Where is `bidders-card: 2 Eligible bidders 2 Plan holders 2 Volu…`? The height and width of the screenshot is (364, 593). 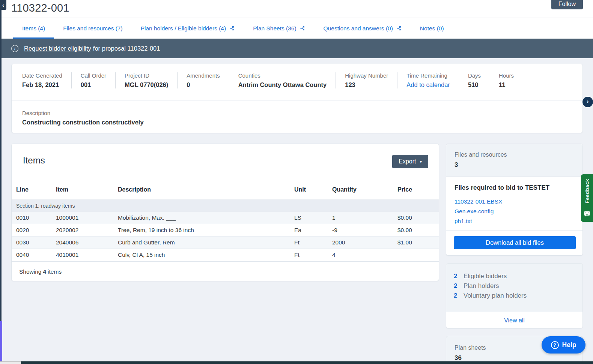
bidders-card: 2 Eligible bidders 2 Plan holders 2 Volu… is located at coordinates (514, 296).